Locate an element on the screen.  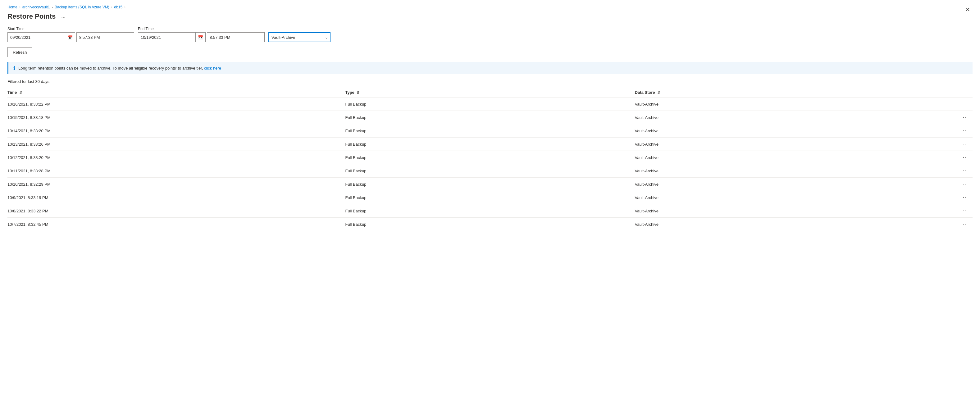
cell-time: 10/16/2021, 8:33:22 PM is located at coordinates (177, 104).